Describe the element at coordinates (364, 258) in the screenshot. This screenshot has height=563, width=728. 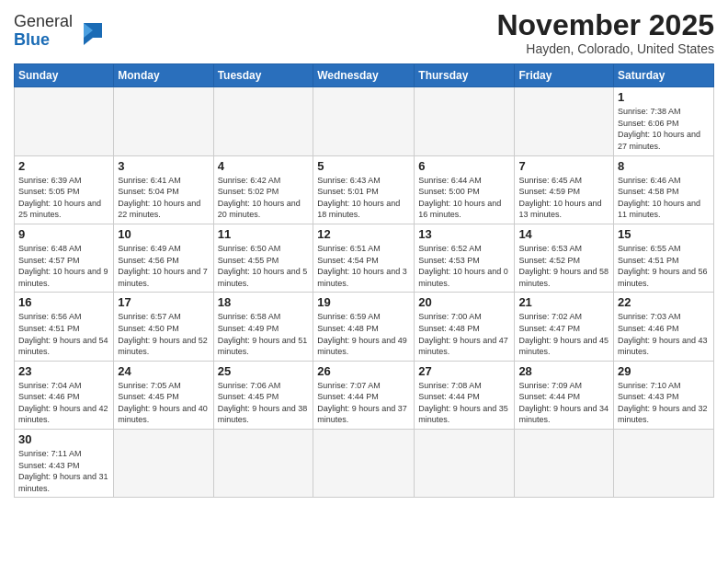
I see `table-row: 12Sunrise: 6:51 AM Sunset: 4:54 PM Dayli…` at that location.